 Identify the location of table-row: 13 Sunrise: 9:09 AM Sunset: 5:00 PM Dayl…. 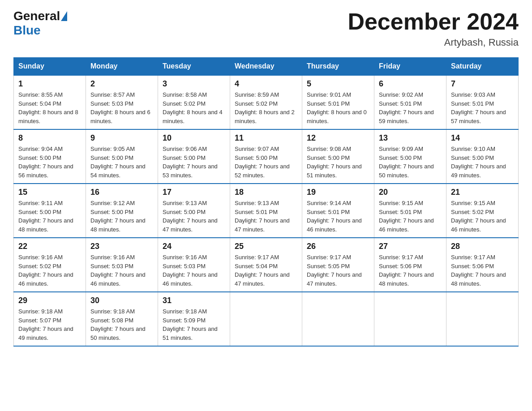
(410, 157).